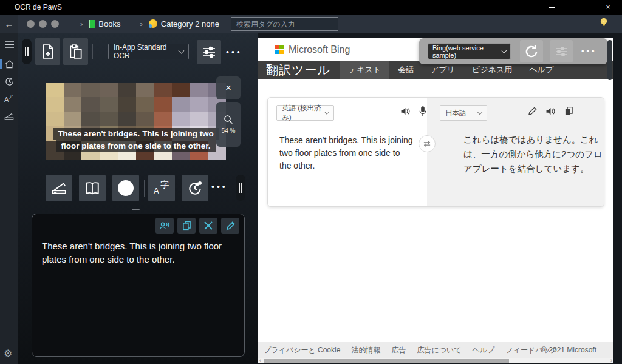 The image size is (622, 364). Describe the element at coordinates (228, 112) in the screenshot. I see `preview-zoom-overlay: × 54 %` at that location.